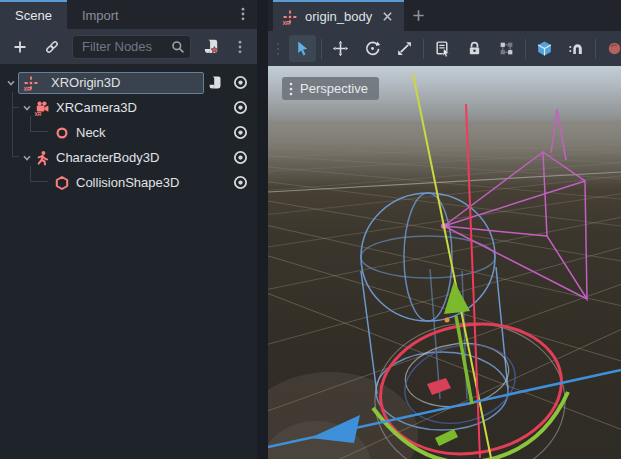 Image resolution: width=621 pixels, height=459 pixels. What do you see at coordinates (576, 48) in the screenshot?
I see `snap-magnet-icon` at bounding box center [576, 48].